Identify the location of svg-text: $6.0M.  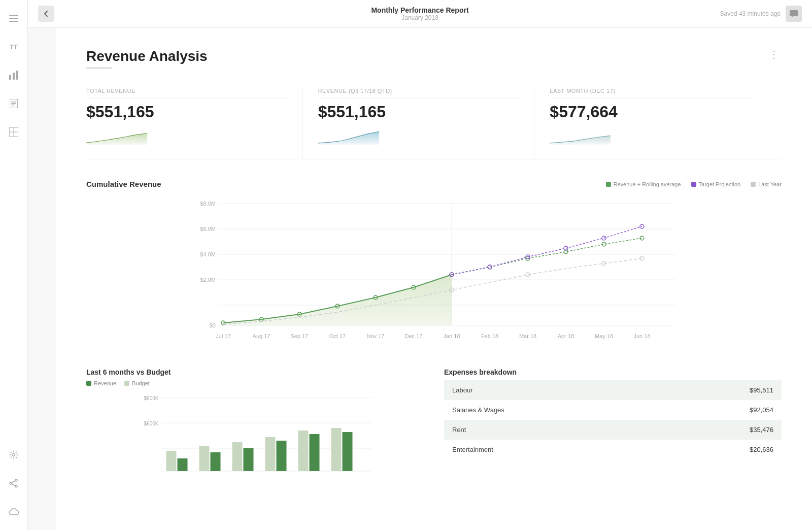
(208, 229).